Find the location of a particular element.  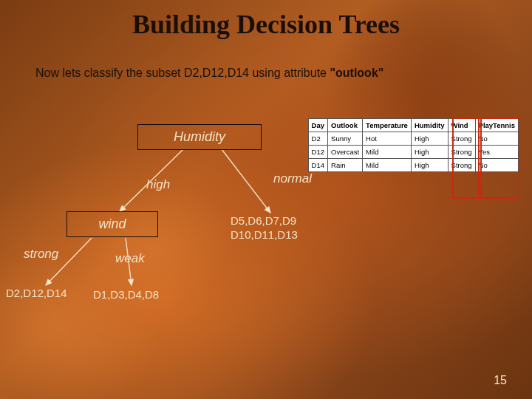

th-temperature: Temperature is located at coordinates (387, 126).